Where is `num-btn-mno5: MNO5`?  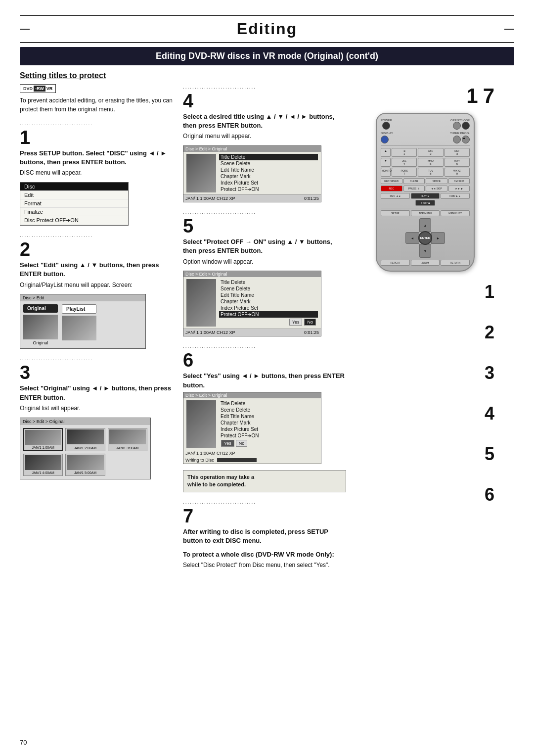
num-btn-mno5: MNO5 is located at coordinates (430, 162).